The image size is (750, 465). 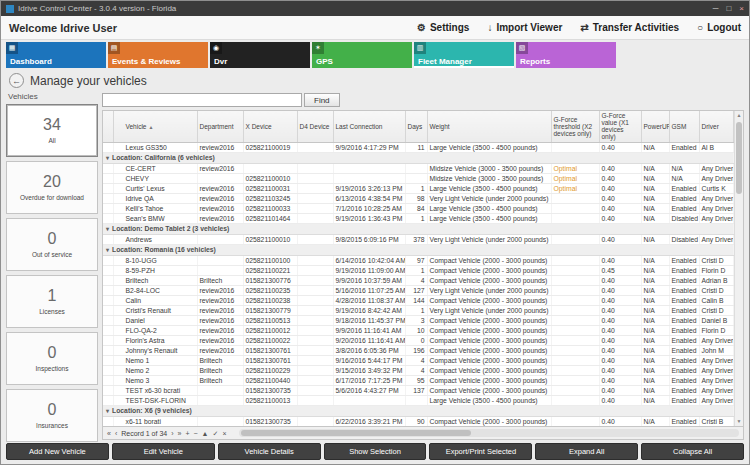 I want to click on nav-endedit-button: ✓, so click(x=216, y=434).